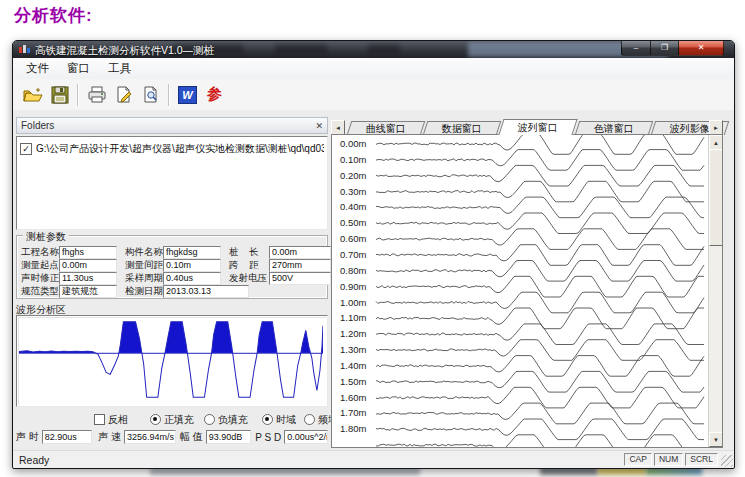  Describe the element at coordinates (192, 252) in the screenshot. I see `param-field: fhgkdsg` at that location.